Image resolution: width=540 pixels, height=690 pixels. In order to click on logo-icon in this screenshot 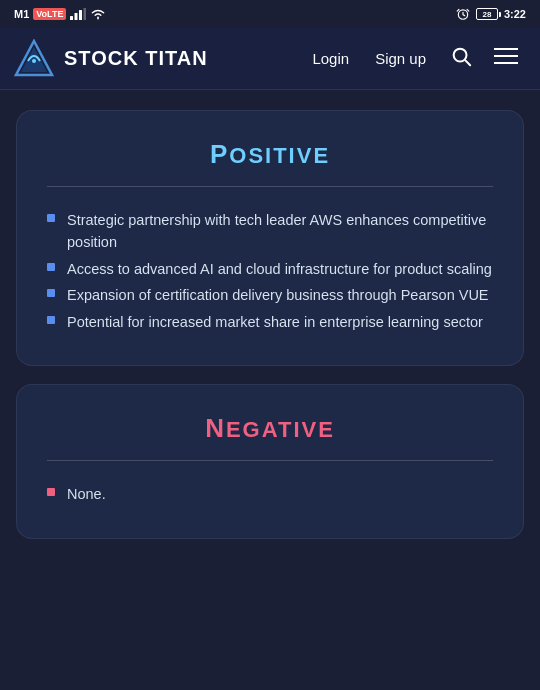, I will do `click(34, 59)`.